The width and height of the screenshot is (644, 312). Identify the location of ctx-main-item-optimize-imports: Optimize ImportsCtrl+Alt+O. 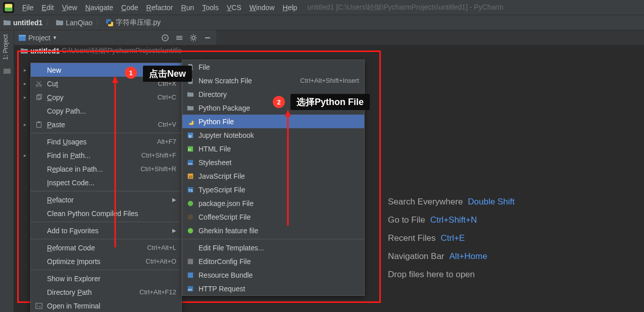
(106, 262).